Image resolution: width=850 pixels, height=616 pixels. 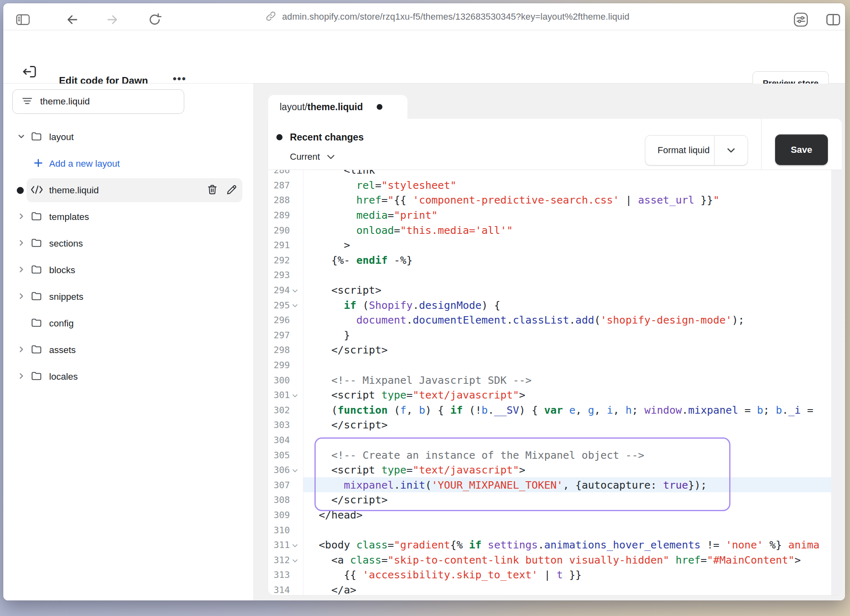 What do you see at coordinates (279, 185) in the screenshot?
I see `line-number: 287` at bounding box center [279, 185].